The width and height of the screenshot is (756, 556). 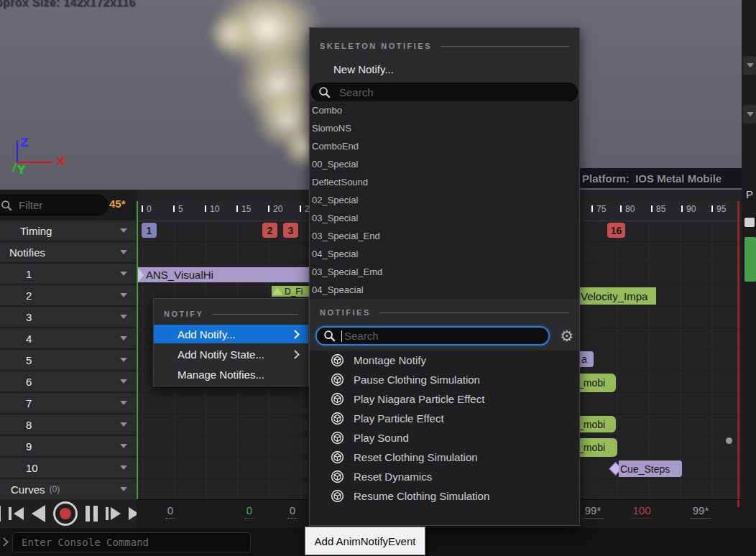 What do you see at coordinates (137, 351) in the screenshot?
I see `playhead-marker` at bounding box center [137, 351].